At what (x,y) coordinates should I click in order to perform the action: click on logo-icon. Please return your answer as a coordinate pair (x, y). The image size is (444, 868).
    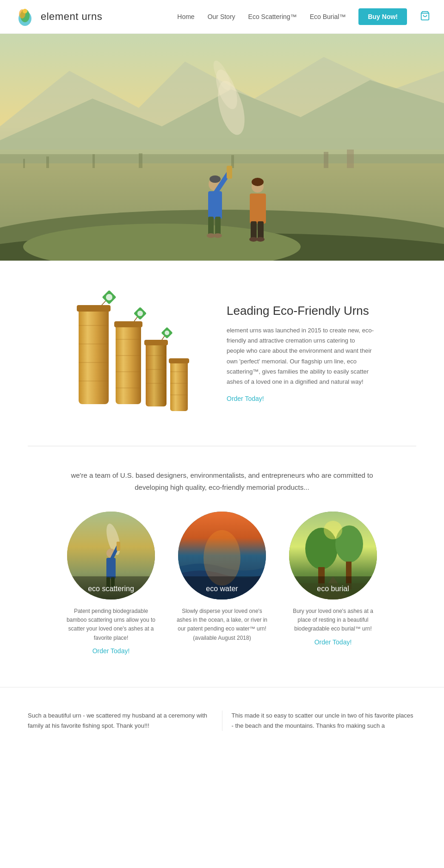
    Looking at the image, I should click on (25, 17).